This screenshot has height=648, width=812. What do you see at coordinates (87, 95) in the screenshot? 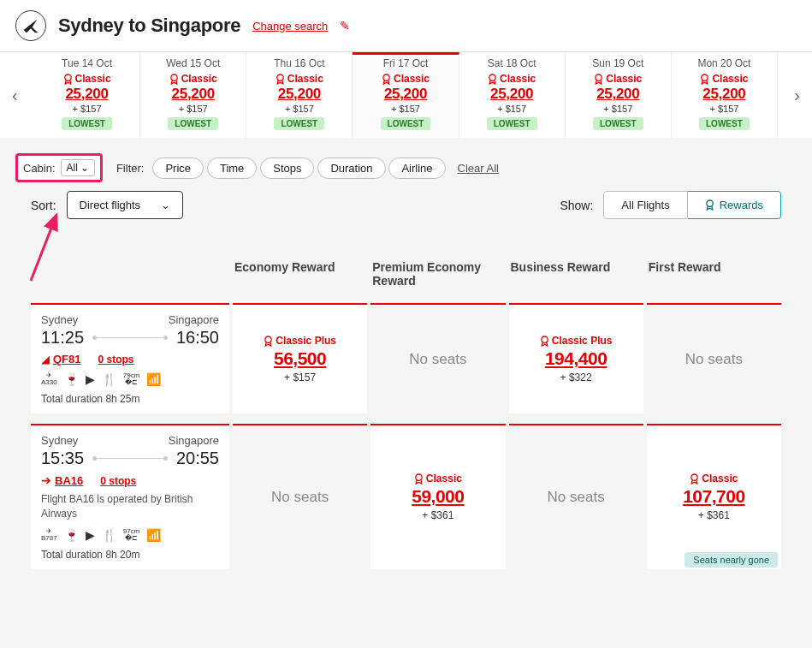
I see `date-cell: Tue 14 Oct Classic 25,200 + $157 LOWEST` at bounding box center [87, 95].